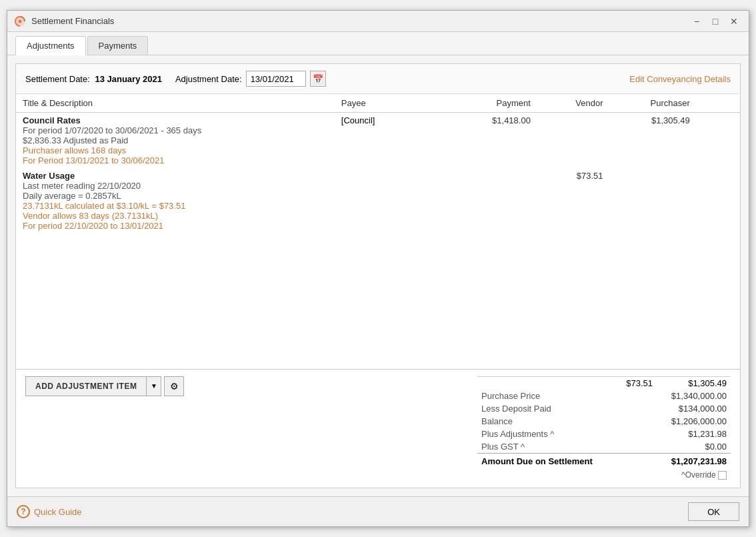  I want to click on adjustments-row: Plus Adjustments ^ $1,231.98, so click(604, 434).